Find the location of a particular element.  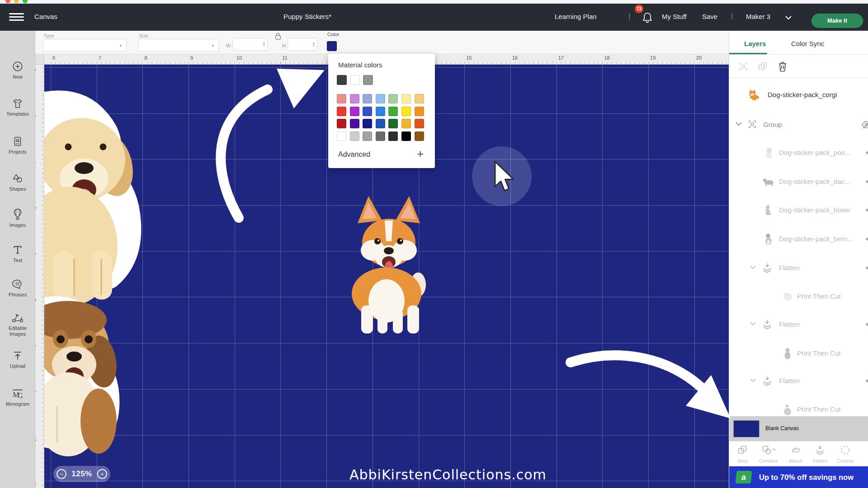

machine-select: Maker 3 is located at coordinates (758, 17).